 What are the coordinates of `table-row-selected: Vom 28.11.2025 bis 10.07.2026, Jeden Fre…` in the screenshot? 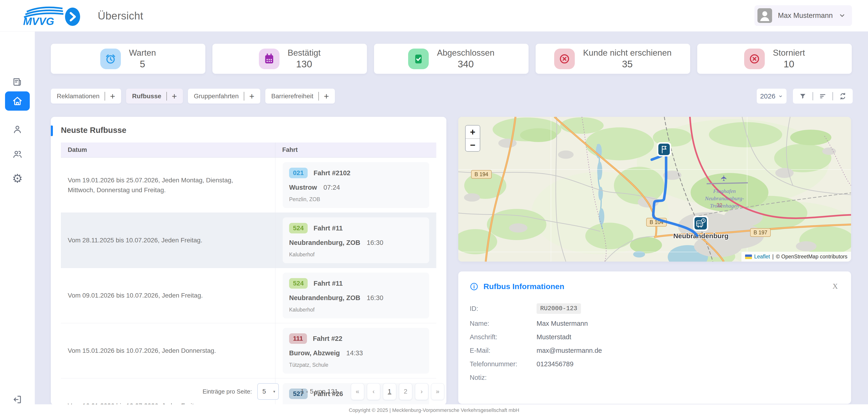 It's located at (249, 240).